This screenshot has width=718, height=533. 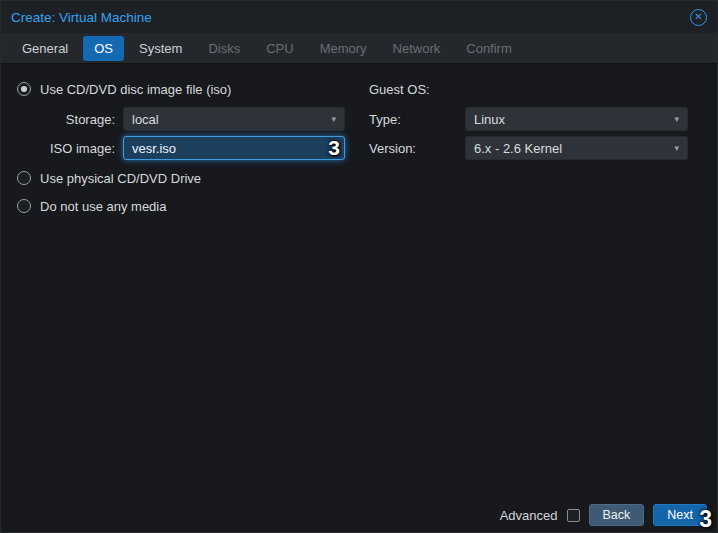 What do you see at coordinates (104, 48) in the screenshot?
I see `tab-os: OS` at bounding box center [104, 48].